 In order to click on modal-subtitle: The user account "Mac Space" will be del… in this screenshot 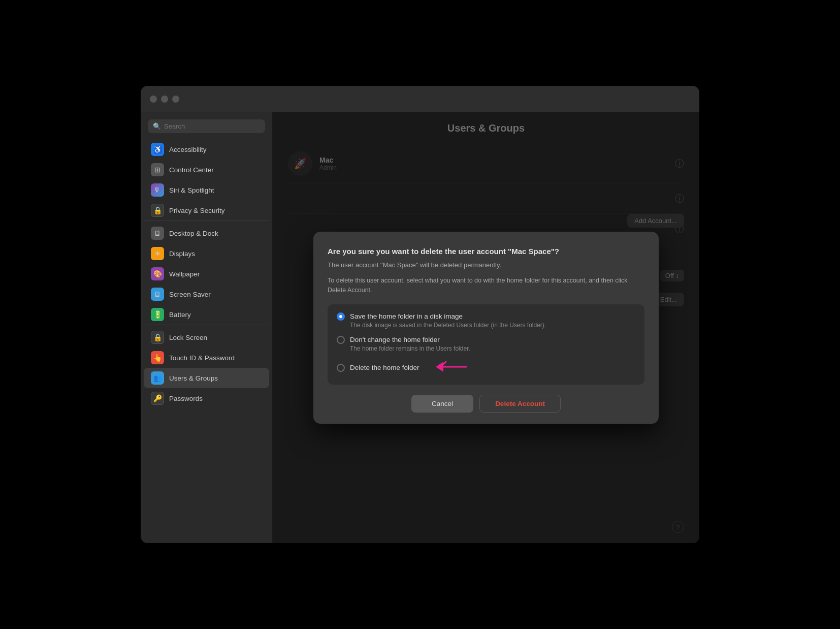, I will do `click(486, 265)`.